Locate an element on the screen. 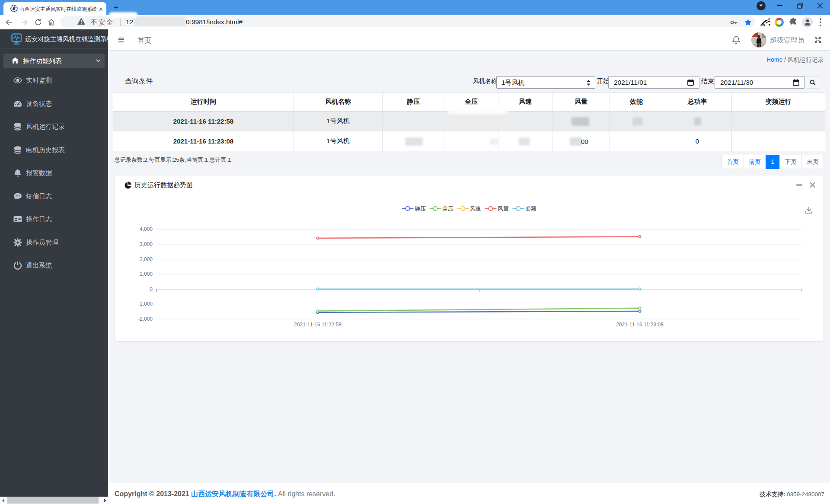 The image size is (830, 504). svg-text: 0 is located at coordinates (151, 289).